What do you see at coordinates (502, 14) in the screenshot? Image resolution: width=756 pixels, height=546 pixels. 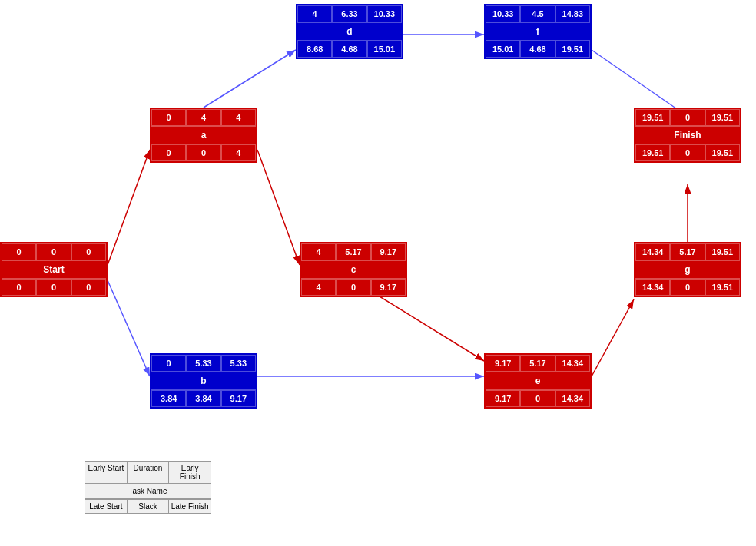 I see `node-f-top-0: 10.33` at bounding box center [502, 14].